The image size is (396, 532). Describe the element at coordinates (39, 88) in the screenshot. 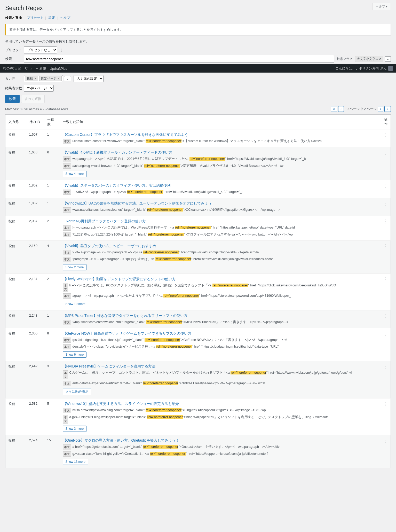

I see `results-per-page-select: 25件 / ページ` at that location.